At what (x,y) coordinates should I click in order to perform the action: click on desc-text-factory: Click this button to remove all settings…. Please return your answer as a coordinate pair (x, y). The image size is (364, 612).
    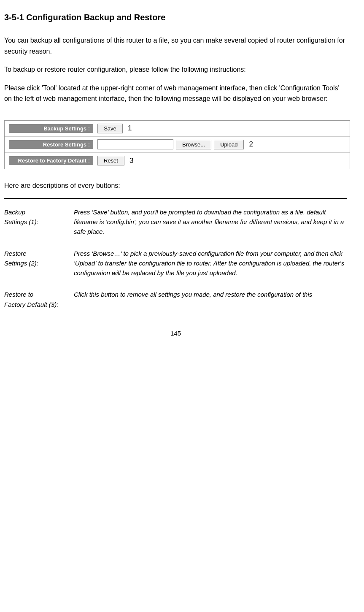
    Looking at the image, I should click on (212, 301).